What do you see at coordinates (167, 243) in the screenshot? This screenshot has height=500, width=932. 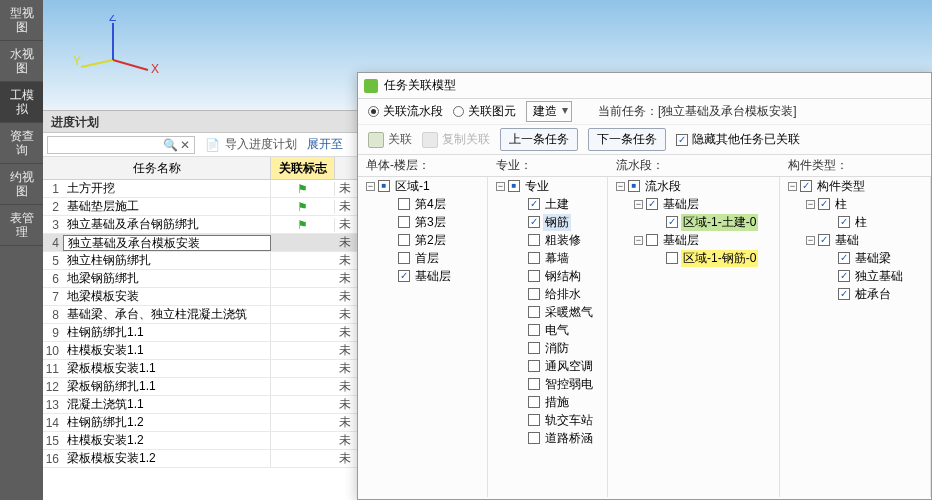 I see `task-name-cell: 独立基础及承台模板安装` at bounding box center [167, 243].